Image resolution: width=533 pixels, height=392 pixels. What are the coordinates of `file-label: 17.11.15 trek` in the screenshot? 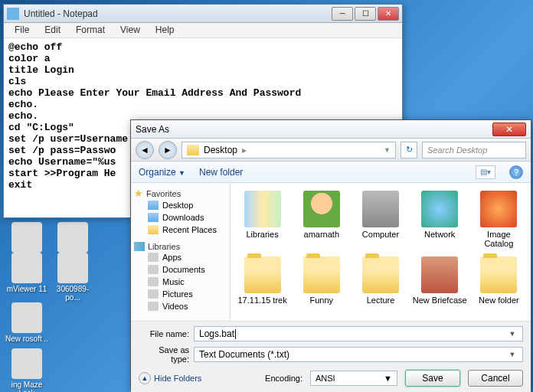 It's located at (262, 300).